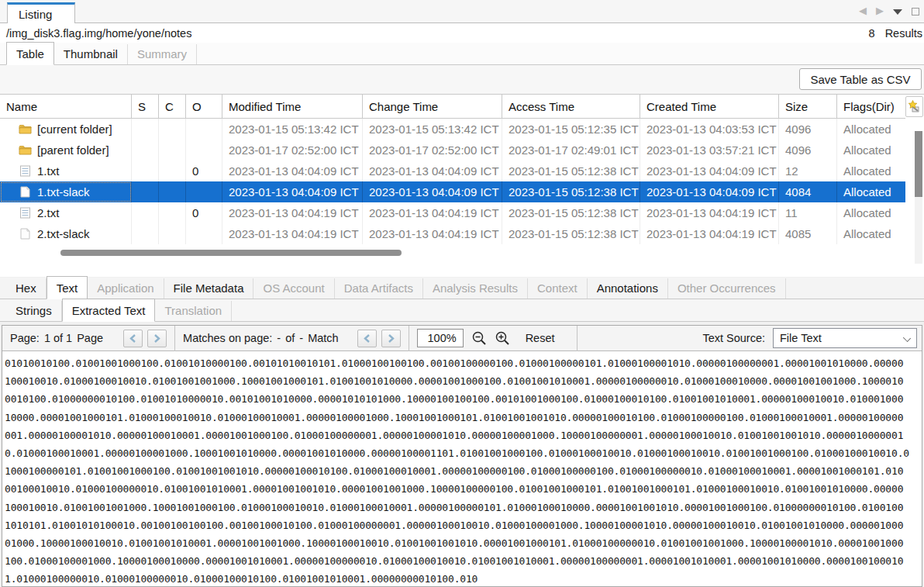 This screenshot has height=587, width=924. I want to click on reset-button: Reset, so click(540, 338).